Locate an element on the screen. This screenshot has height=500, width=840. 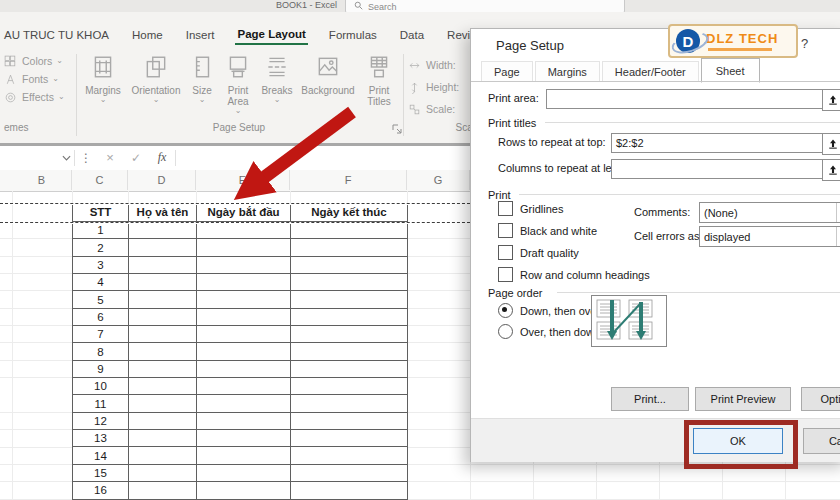
ribbon-tab-page-layout: Page Layout is located at coordinates (271, 35).